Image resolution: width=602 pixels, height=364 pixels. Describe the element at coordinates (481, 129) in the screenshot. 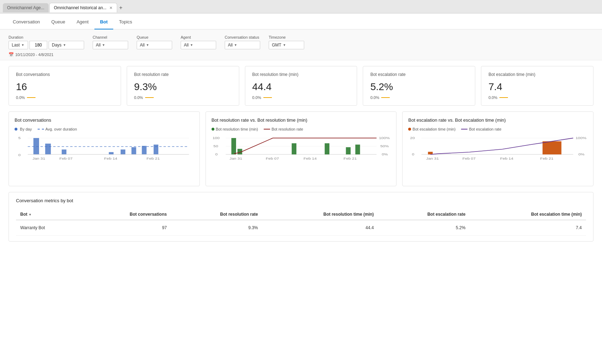

I see `legend-escalation-rate: Bot escalation rate` at that location.